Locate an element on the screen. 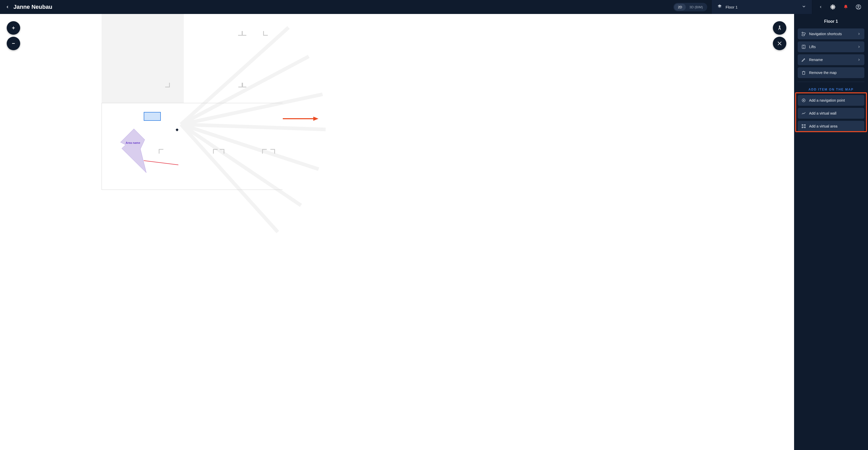 This screenshot has width=868, height=450. virtual-area-rect is located at coordinates (152, 116).